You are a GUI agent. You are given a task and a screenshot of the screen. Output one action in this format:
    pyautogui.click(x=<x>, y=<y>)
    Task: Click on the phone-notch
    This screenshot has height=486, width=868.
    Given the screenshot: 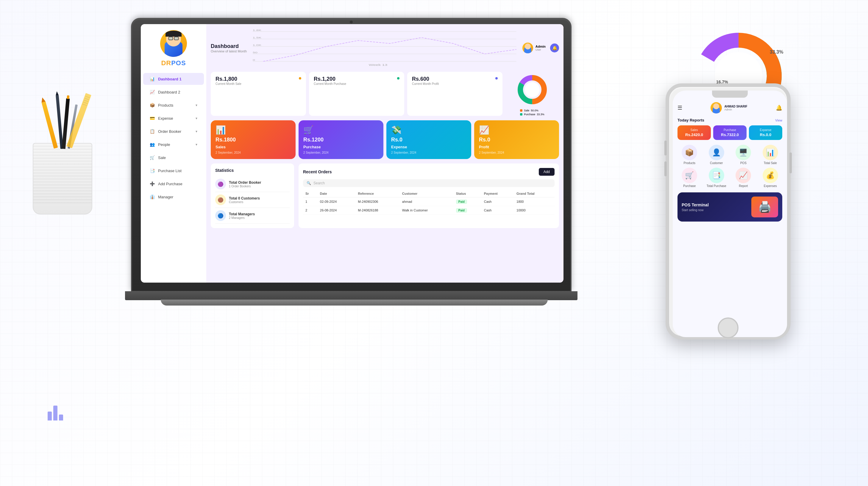 What is the action you would take?
    pyautogui.click(x=730, y=94)
    